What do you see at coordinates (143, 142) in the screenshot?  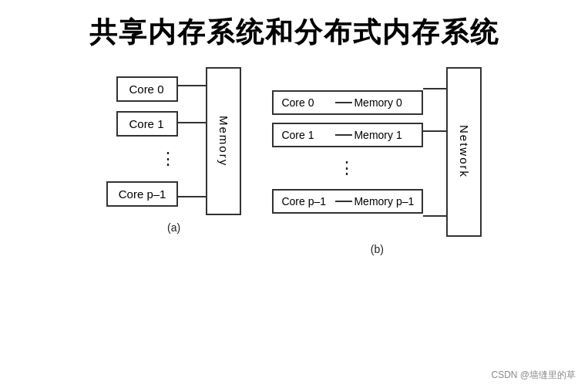 I see `cores-col-a: Core 0 Core 1 ⋮ Core p–1` at bounding box center [143, 142].